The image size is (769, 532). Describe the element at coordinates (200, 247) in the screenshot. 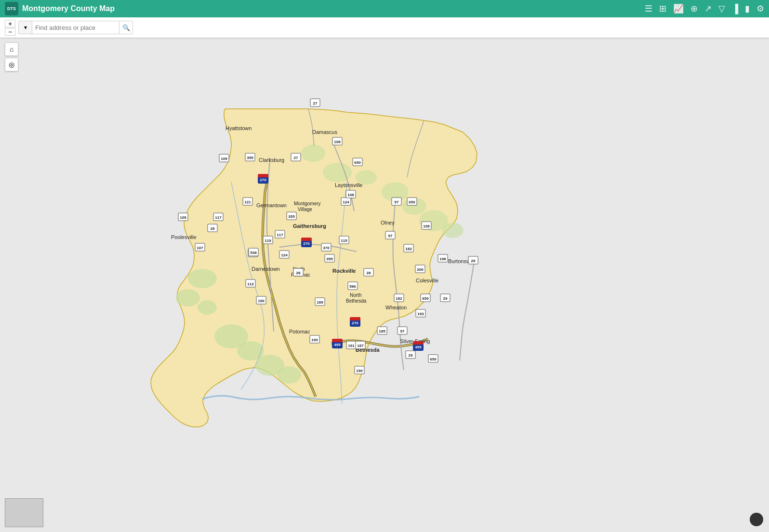

I see `shield-107: 107` at that location.